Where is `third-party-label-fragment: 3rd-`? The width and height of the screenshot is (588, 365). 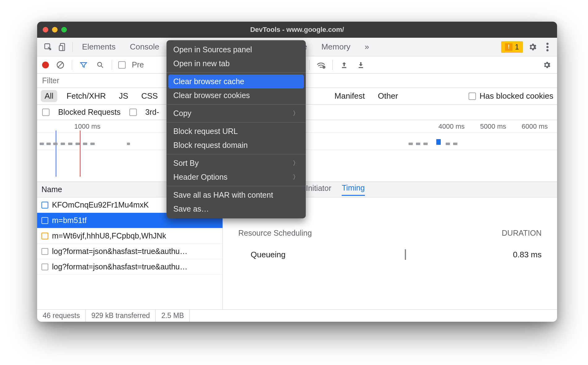
third-party-label-fragment: 3rd- is located at coordinates (152, 112).